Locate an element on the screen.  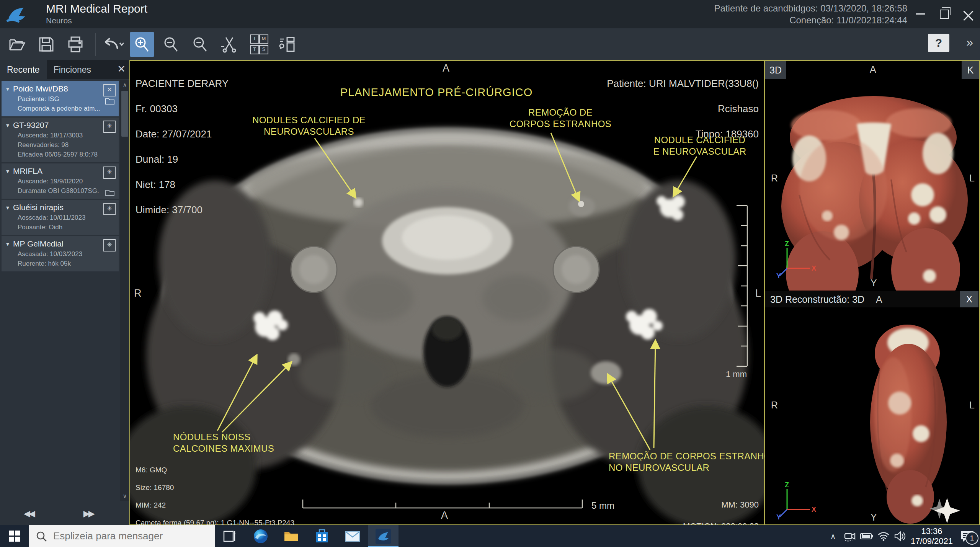
app-subtitle: Neuros is located at coordinates (59, 21).